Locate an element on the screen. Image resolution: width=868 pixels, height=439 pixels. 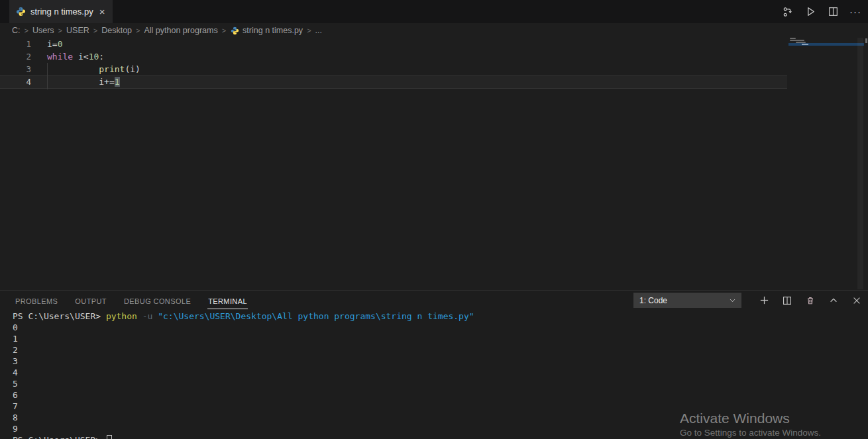
run-file-icon is located at coordinates (810, 12).